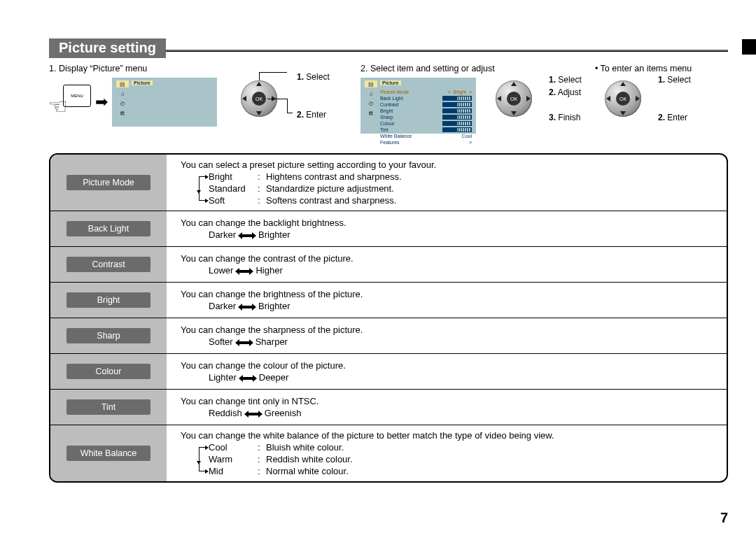  What do you see at coordinates (108, 229) in the screenshot?
I see `back-light-button: Back Light` at bounding box center [108, 229].